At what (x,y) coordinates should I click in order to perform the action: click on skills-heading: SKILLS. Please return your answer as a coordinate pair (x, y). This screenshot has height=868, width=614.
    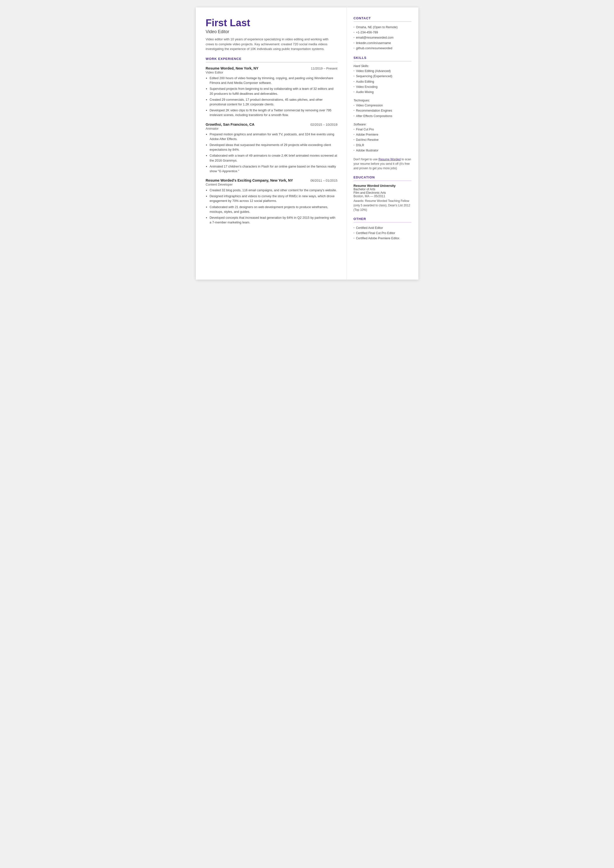
    Looking at the image, I should click on (383, 58).